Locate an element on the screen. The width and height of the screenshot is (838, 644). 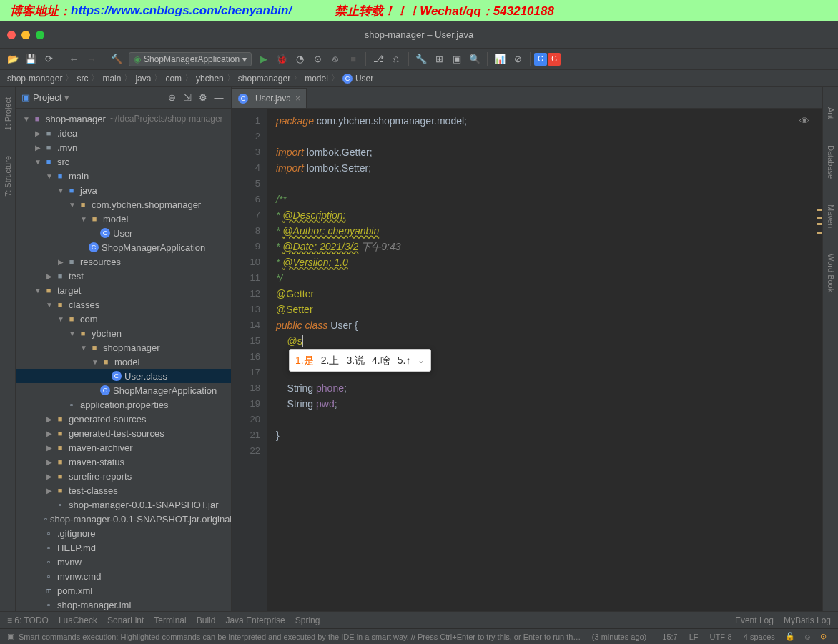
tool-tab: Ant is located at coordinates (831, 113).